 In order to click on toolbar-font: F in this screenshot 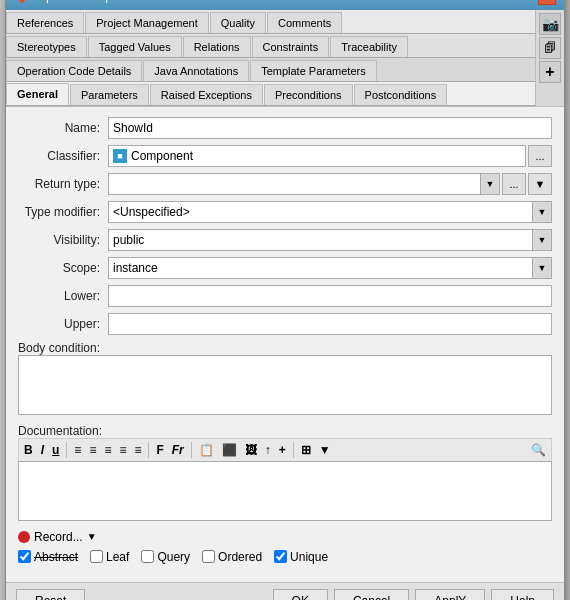, I will do `click(160, 450)`.